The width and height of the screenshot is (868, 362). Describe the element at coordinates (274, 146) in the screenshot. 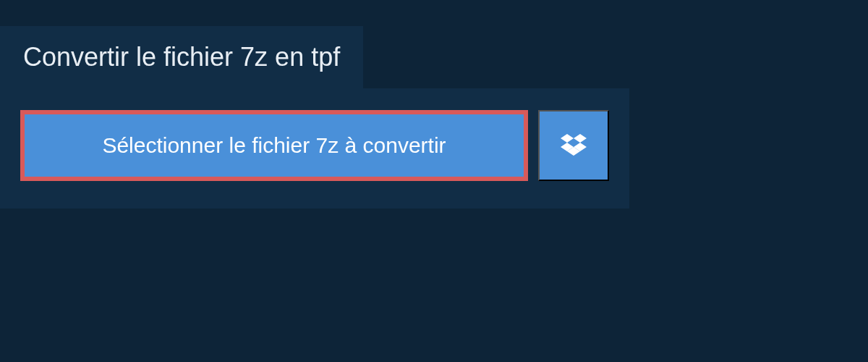

I see `select-file-button: Sélectionner le fichier 7z à convertir` at that location.